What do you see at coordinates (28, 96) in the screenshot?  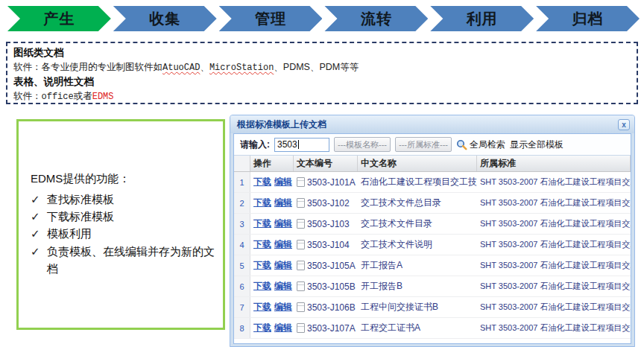 I see `note-text: 软件：` at bounding box center [28, 96].